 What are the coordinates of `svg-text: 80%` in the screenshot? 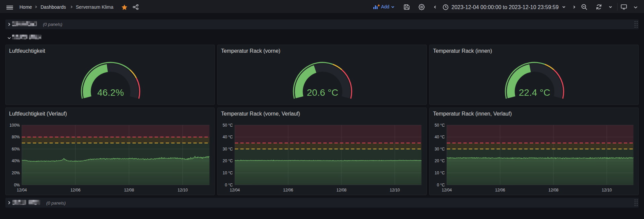 It's located at (16, 137).